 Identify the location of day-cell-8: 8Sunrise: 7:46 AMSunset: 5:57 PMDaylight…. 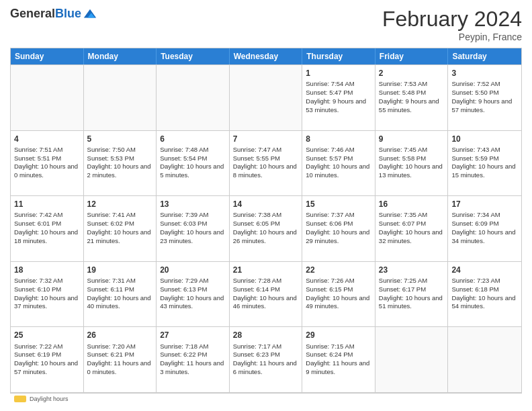
(339, 164).